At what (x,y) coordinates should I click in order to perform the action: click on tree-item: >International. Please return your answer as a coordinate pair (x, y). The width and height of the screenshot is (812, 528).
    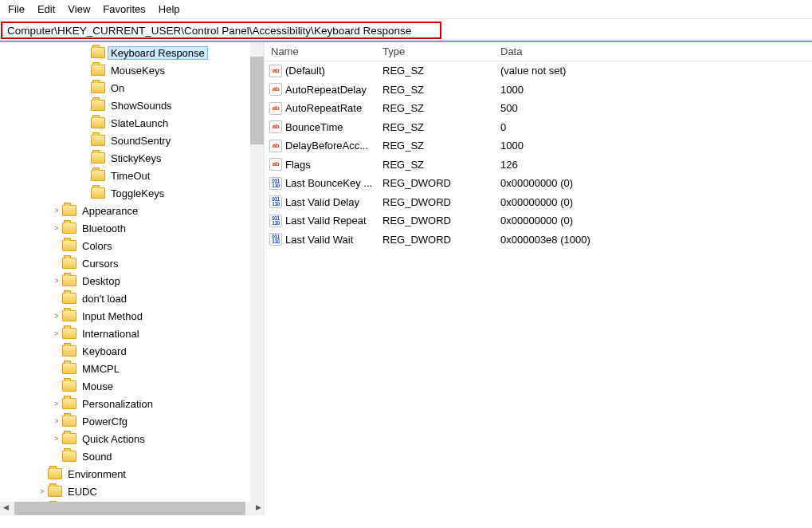
    Looking at the image, I should click on (134, 333).